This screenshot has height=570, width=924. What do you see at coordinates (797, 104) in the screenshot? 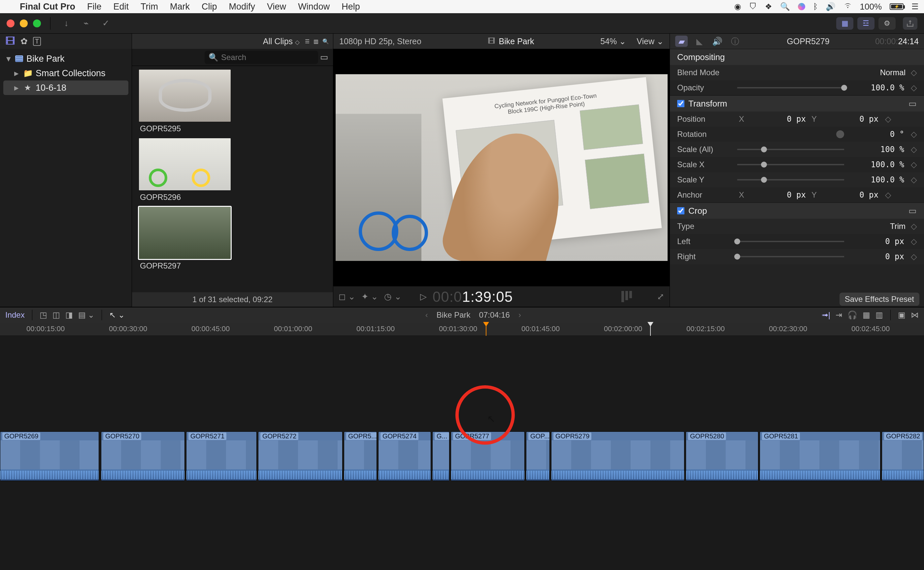
I see `section-transform: Transform ▭` at bounding box center [797, 104].